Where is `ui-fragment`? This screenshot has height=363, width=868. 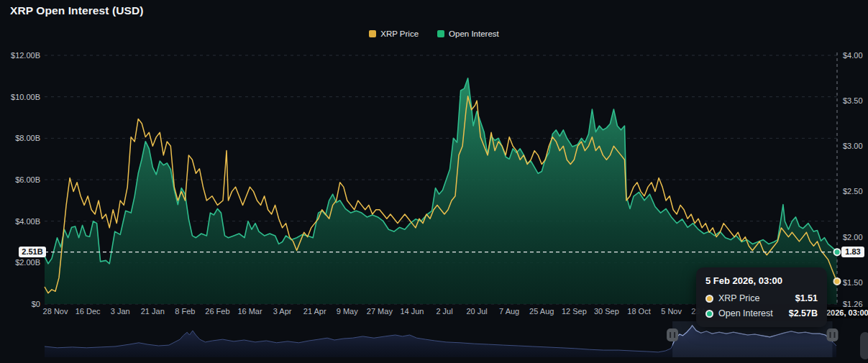
ui-fragment is located at coordinates (864, 346).